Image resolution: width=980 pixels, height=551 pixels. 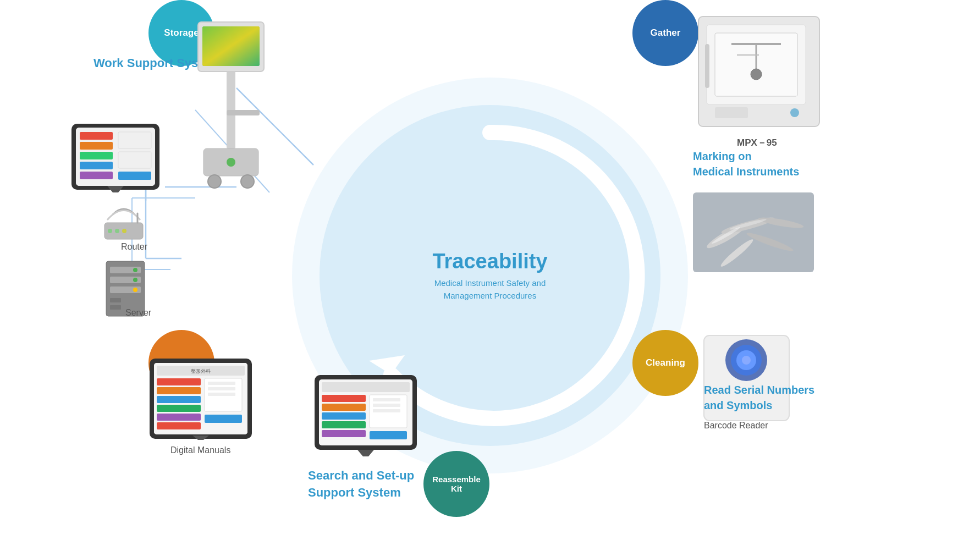 What do you see at coordinates (115, 158) in the screenshot?
I see `tablet-device` at bounding box center [115, 158].